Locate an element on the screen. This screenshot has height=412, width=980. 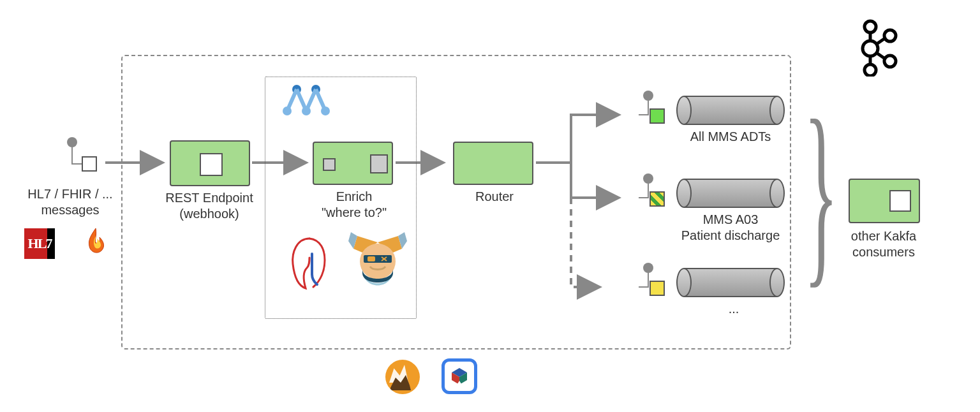
consumer-node is located at coordinates (884, 201).